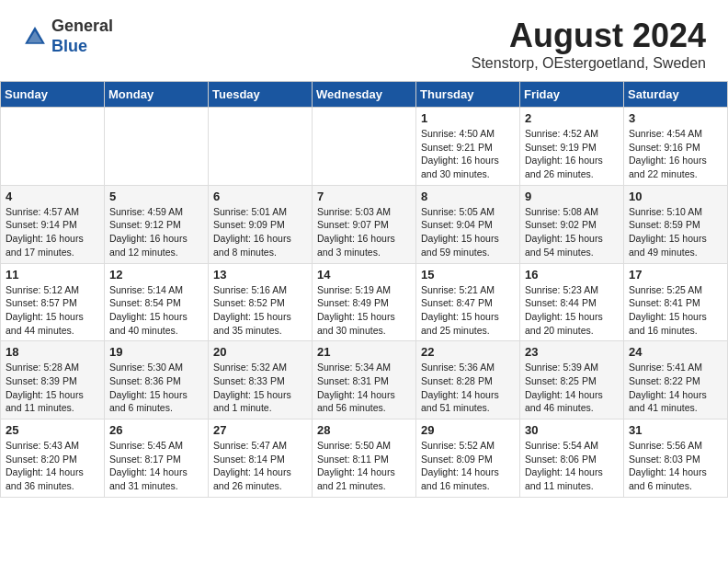  What do you see at coordinates (260, 311) in the screenshot?
I see `day-info: Sunrise: 5:16 AM Sunset: 8:52 PM Dayligh…` at bounding box center [260, 311].